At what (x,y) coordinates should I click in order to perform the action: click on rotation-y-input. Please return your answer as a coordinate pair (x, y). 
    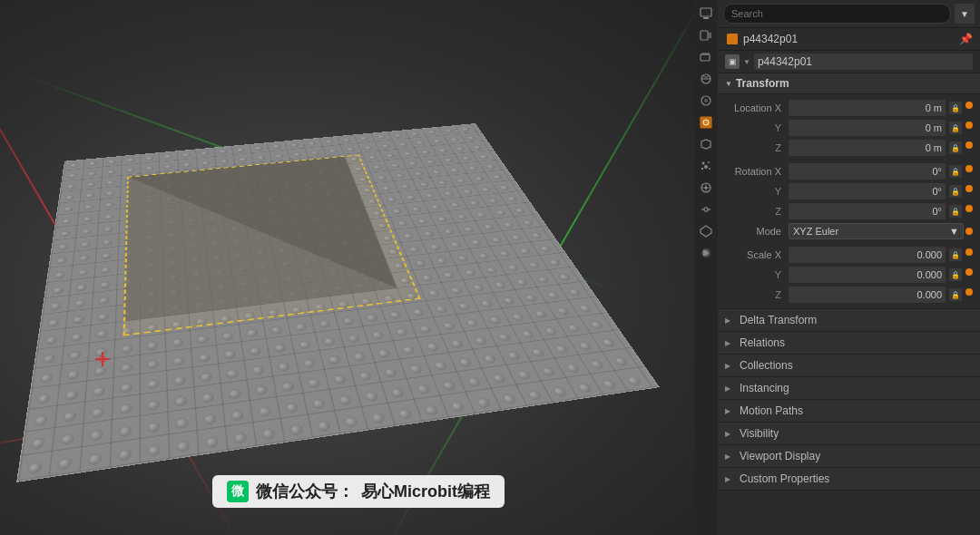
    Looking at the image, I should click on (867, 191).